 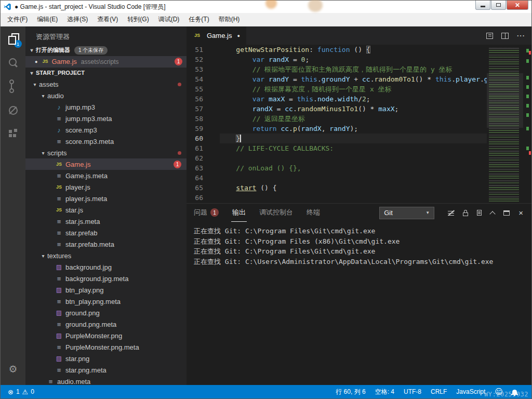 What do you see at coordinates (106, 290) in the screenshot?
I see `tree-item: ▨btn_play.png` at bounding box center [106, 290].